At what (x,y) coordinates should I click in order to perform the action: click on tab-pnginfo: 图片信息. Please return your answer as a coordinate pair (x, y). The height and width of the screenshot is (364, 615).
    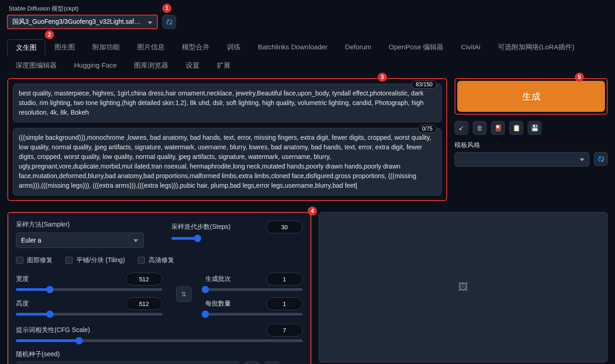
    Looking at the image, I should click on (151, 47).